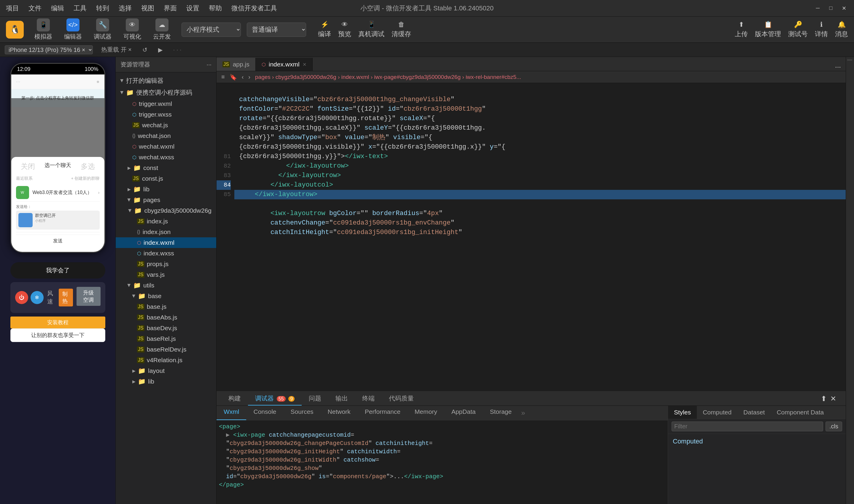  What do you see at coordinates (800, 412) in the screenshot?
I see `right-tab-component: Component Data` at bounding box center [800, 412].